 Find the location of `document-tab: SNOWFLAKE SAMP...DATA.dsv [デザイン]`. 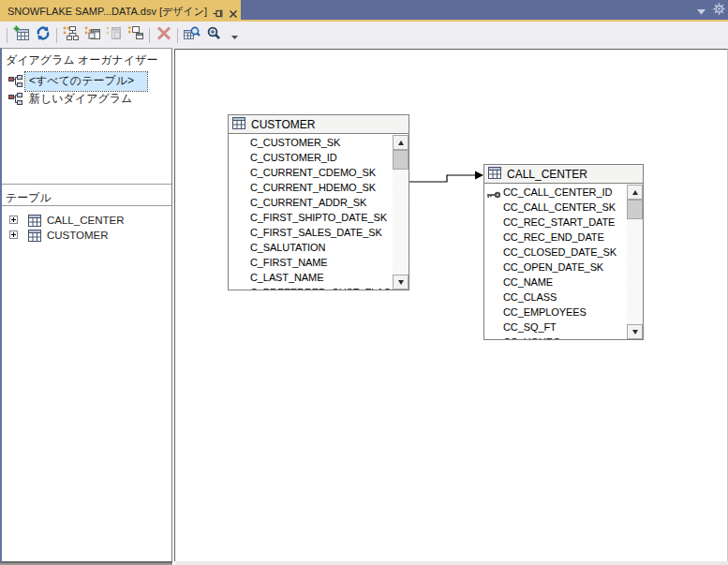

document-tab: SNOWFLAKE SAMP...DATA.dsv [デザイン] is located at coordinates (120, 11).